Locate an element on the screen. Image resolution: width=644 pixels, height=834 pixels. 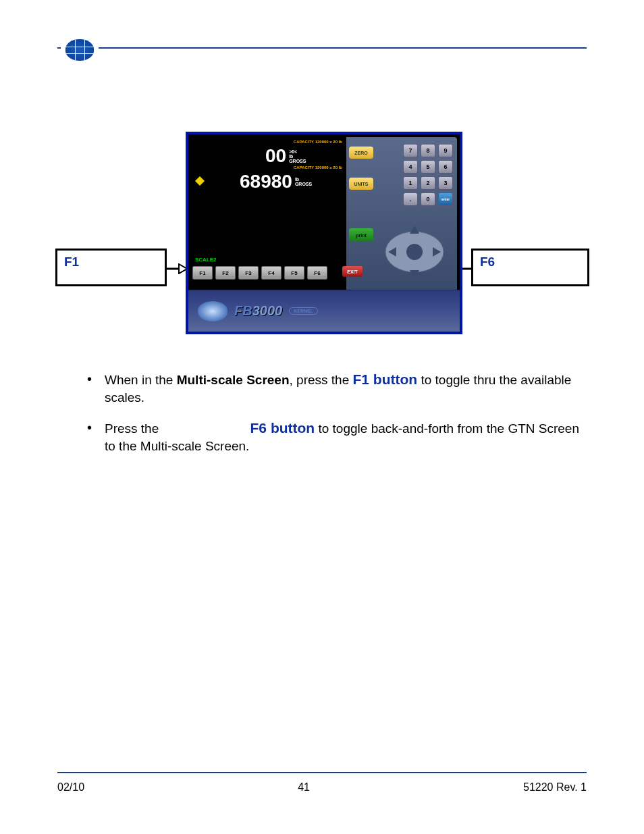
model-prefix: FB is located at coordinates (243, 311).